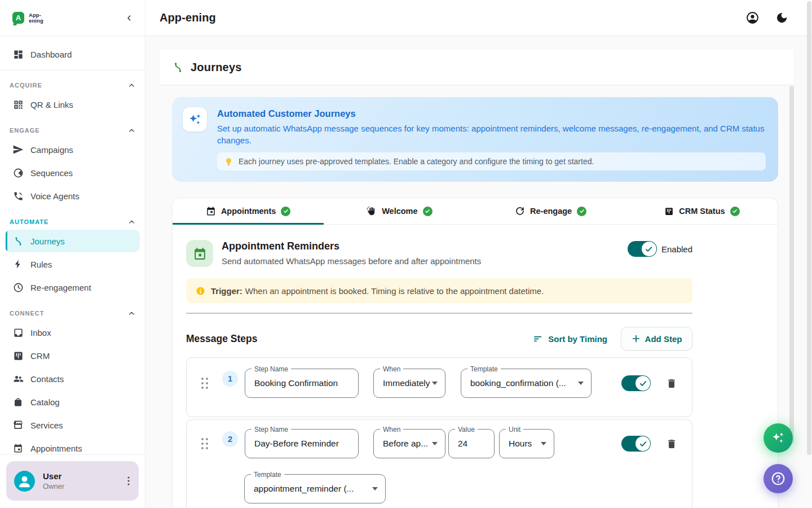  I want to click on inbox-icon, so click(18, 332).